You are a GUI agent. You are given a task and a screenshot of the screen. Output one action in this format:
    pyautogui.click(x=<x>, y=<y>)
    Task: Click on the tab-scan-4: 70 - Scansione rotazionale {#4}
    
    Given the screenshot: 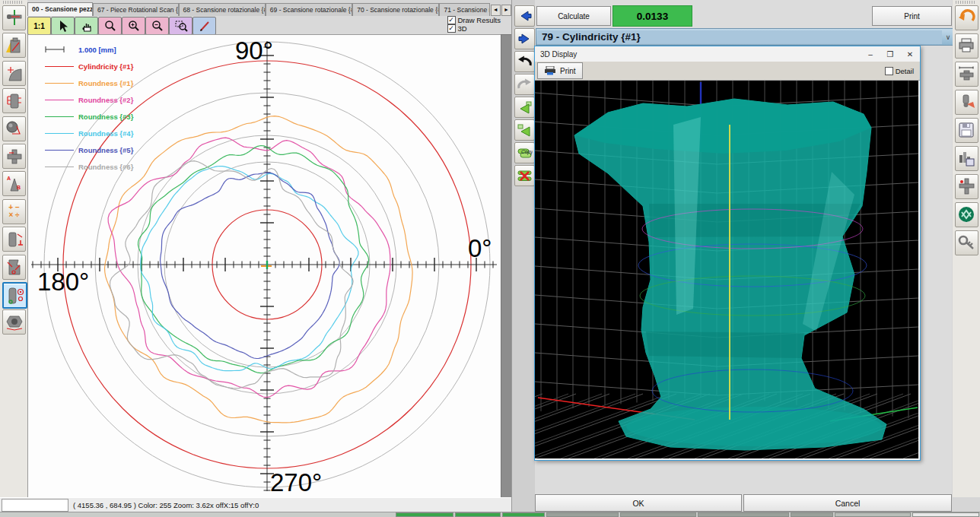 What is the action you would take?
    pyautogui.click(x=396, y=9)
    